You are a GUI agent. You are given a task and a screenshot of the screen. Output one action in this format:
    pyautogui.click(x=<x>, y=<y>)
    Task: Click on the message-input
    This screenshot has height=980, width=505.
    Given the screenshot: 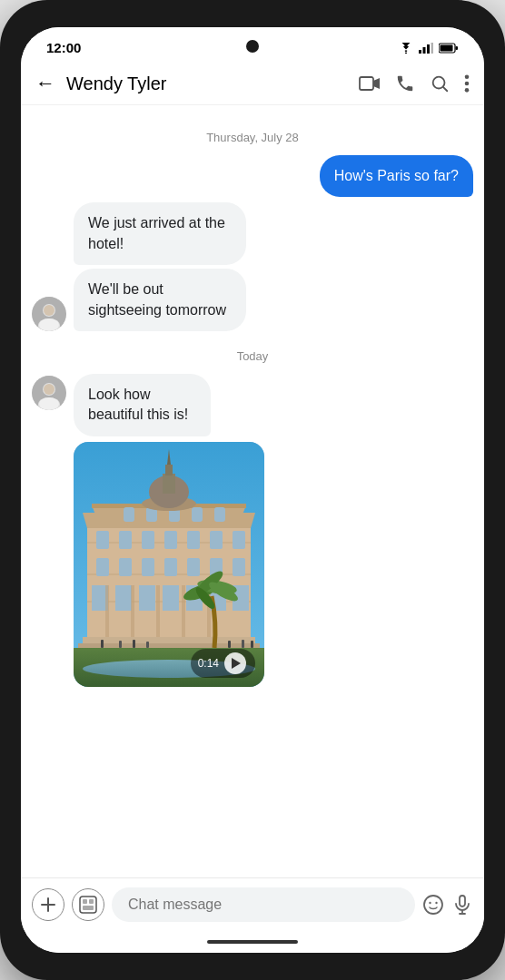 What is the action you would take?
    pyautogui.click(x=263, y=905)
    